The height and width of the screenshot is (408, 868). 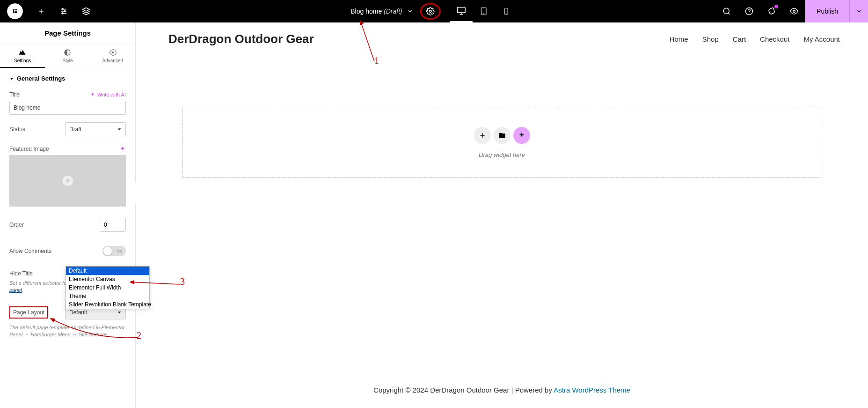 I want to click on help-button, so click(x=749, y=11).